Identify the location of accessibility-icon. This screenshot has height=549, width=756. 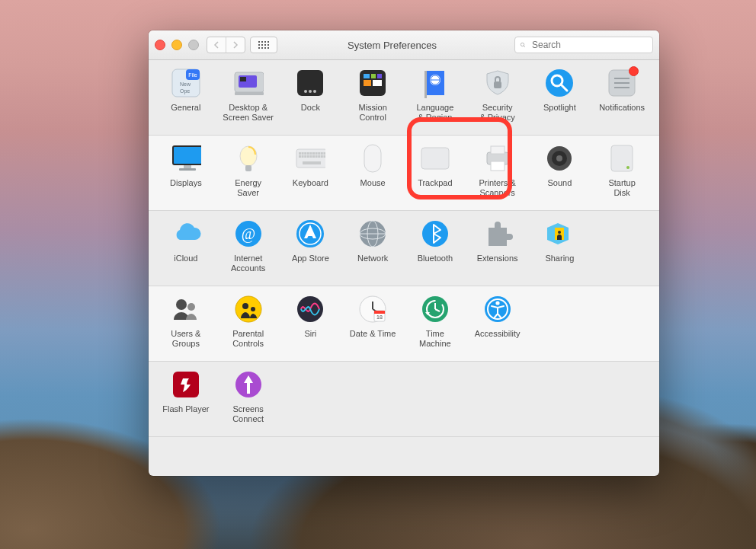
(498, 309).